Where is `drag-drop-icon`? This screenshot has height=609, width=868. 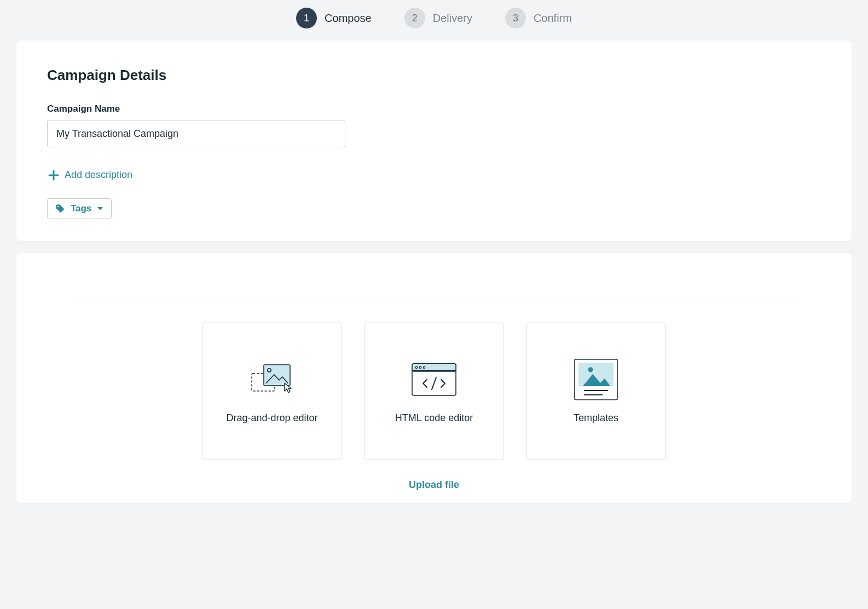 drag-drop-icon is located at coordinates (272, 380).